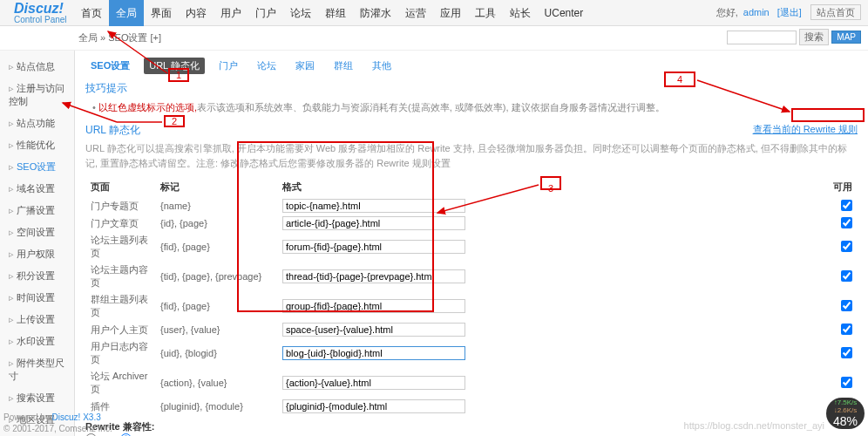 The height and width of the screenshot is (436, 868). What do you see at coordinates (845, 403) in the screenshot?
I see `badge-up: ↑7.5K/s` at bounding box center [845, 403].